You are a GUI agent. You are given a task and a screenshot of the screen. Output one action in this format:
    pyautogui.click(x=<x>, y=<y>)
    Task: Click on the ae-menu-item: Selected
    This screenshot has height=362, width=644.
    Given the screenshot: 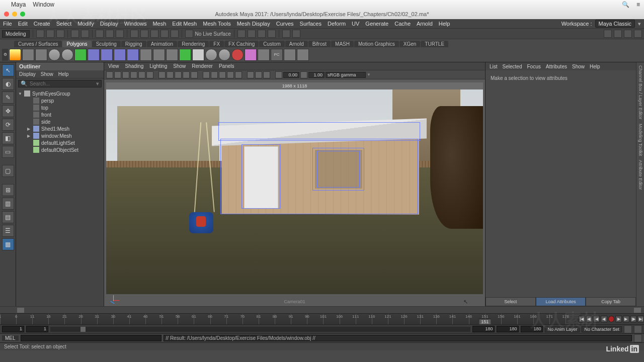 What is the action you would take?
    pyautogui.click(x=512, y=66)
    